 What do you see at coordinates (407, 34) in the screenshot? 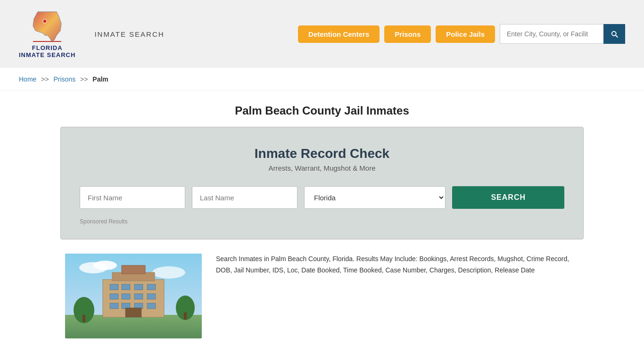
I see `prisons-button: Prisons` at bounding box center [407, 34].